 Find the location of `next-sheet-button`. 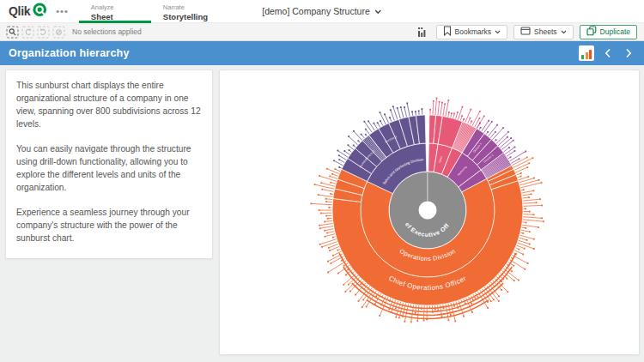

next-sheet-button is located at coordinates (629, 53).